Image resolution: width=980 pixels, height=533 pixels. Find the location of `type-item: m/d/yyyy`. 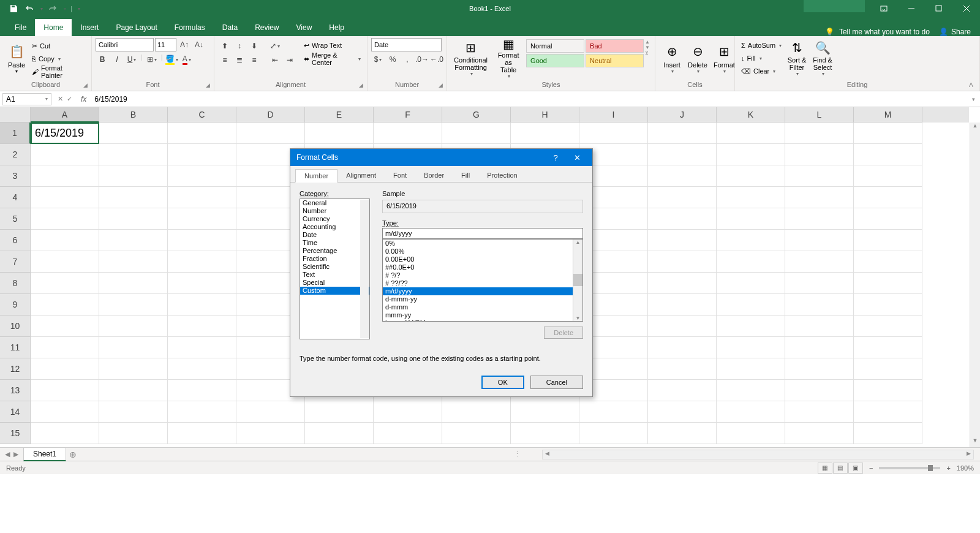

type-item: m/d/yyyy is located at coordinates (483, 292).